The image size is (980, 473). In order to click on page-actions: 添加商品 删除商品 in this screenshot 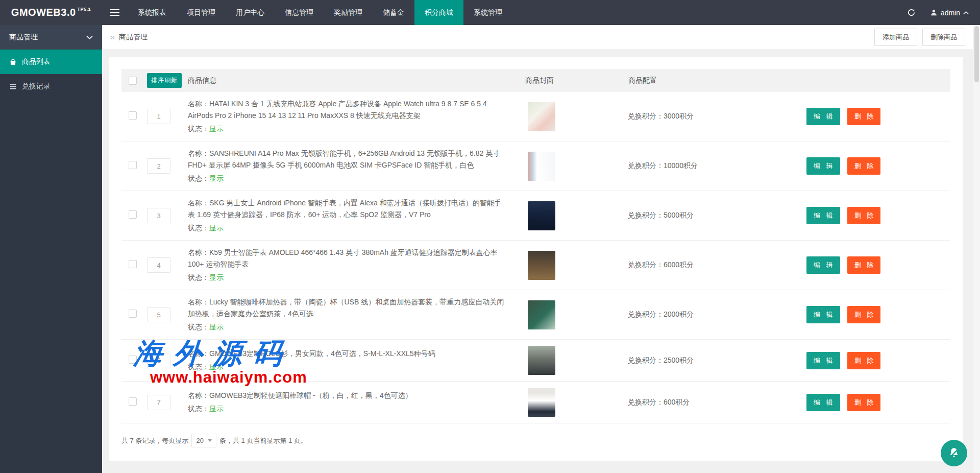, I will do `click(920, 37)`.